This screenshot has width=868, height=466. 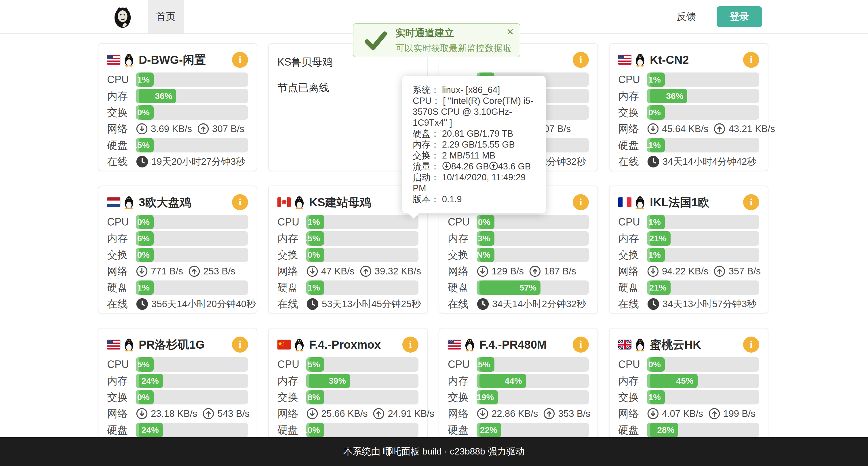 What do you see at coordinates (745, 271) in the screenshot?
I see `upload-speed: 357 B/s` at bounding box center [745, 271].